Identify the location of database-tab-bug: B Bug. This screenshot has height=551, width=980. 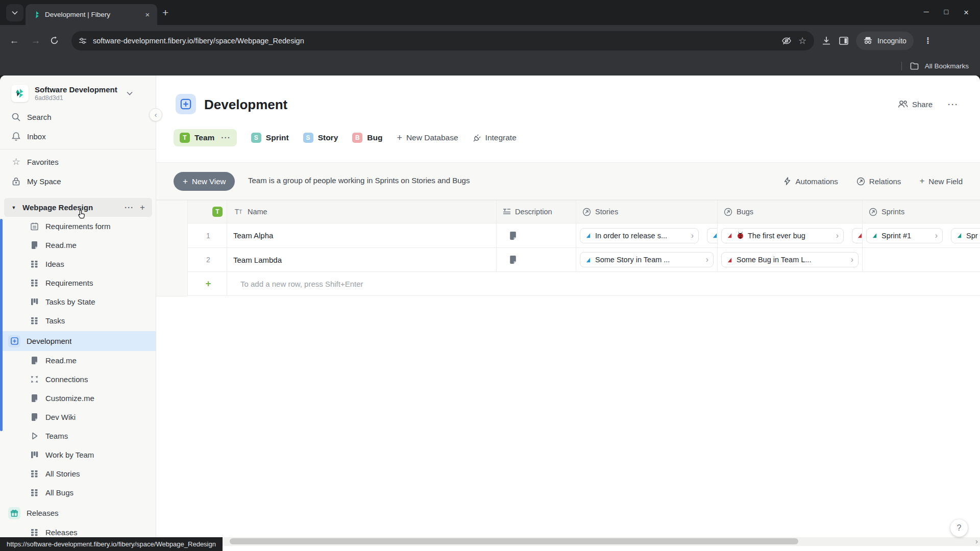
(368, 138).